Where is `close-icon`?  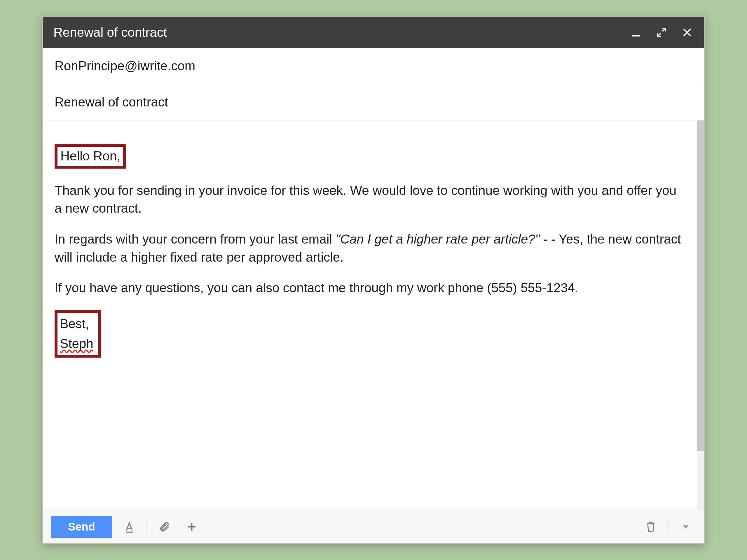
close-icon is located at coordinates (687, 32).